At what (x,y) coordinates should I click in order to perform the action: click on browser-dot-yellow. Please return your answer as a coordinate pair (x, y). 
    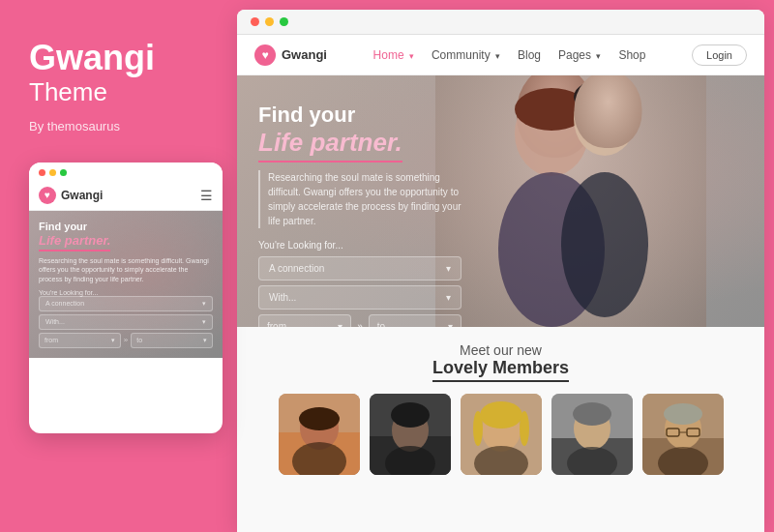
    Looking at the image, I should click on (269, 21).